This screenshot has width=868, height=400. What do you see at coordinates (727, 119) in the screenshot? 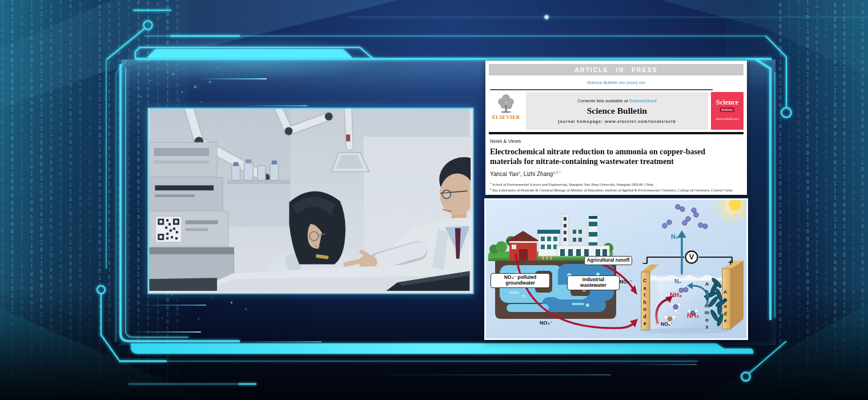
I see `logo-url: www.scibull.com` at bounding box center [727, 119].